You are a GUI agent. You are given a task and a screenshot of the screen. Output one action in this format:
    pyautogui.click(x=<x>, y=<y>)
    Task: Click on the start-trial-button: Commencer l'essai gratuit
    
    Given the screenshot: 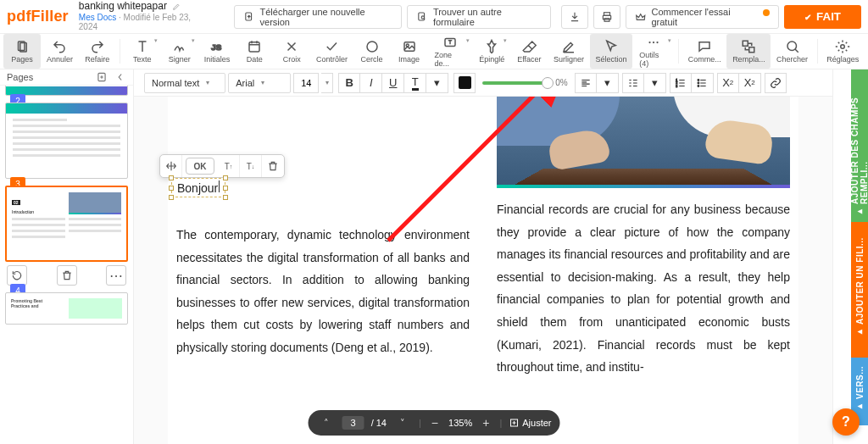 What is the action you would take?
    pyautogui.click(x=702, y=17)
    